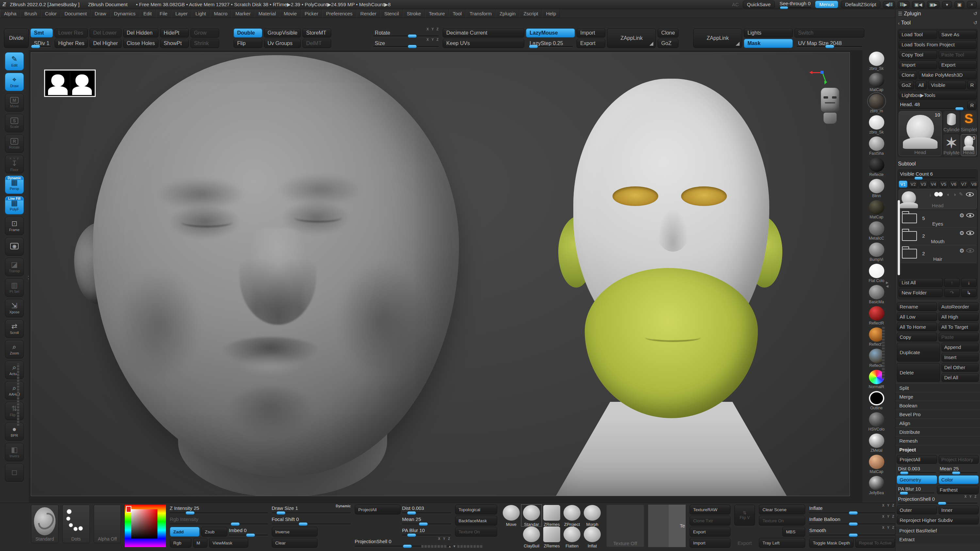 The height and width of the screenshot is (551, 980). I want to click on shelf-button-top: Double, so click(248, 33).